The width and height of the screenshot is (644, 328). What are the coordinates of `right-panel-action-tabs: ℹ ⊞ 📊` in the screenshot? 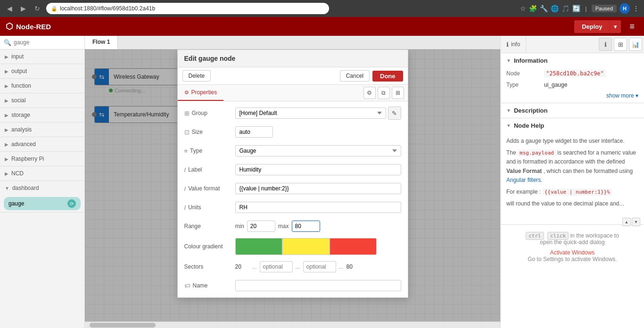 It's located at (620, 44).